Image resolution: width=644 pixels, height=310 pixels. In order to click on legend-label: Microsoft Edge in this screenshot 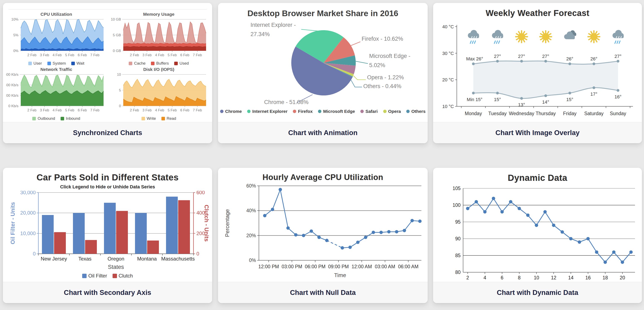, I will do `click(339, 111)`.